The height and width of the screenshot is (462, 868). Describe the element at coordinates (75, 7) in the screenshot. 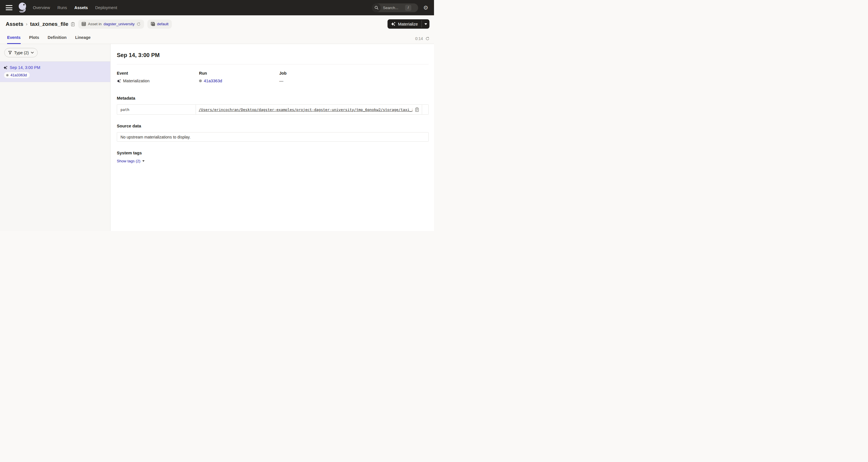

I see `nav-items: Overview Runs Assets Deployment` at that location.